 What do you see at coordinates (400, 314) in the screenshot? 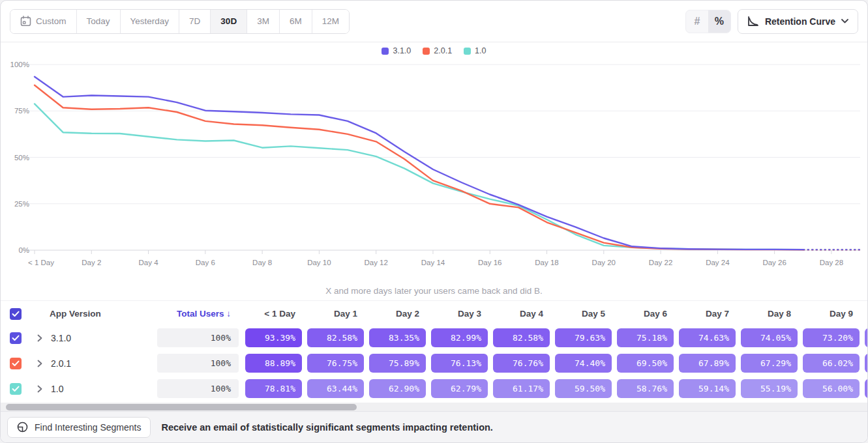
I see `day-column-header: Day 2` at bounding box center [400, 314].